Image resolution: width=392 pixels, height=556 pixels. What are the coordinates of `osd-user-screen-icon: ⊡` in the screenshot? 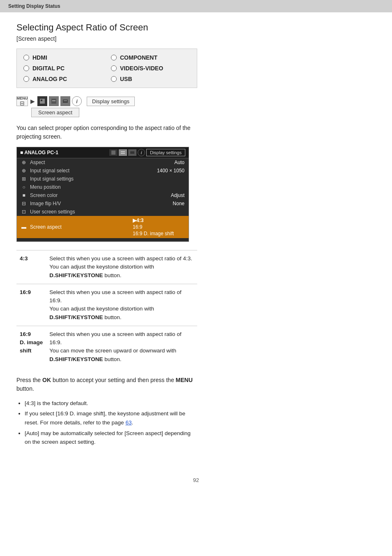 It's located at (24, 212).